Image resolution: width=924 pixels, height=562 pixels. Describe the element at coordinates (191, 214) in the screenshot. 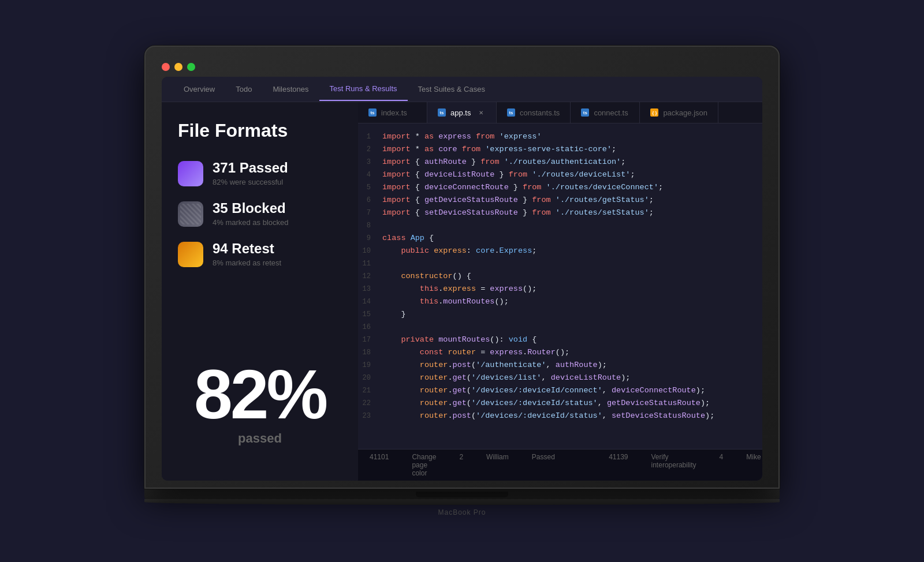

I see `stat-icon-blocked` at that location.